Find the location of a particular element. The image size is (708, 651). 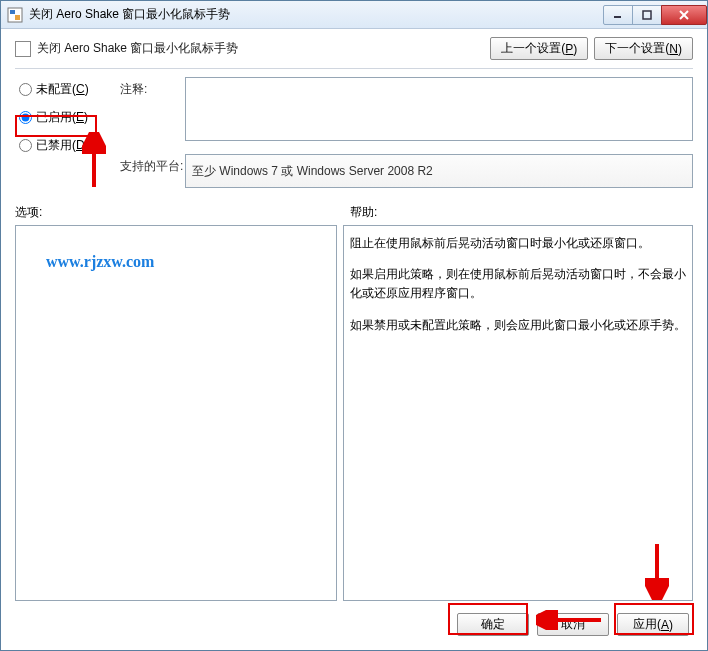

section-labels: 选项: 帮助: is located at coordinates (354, 212).